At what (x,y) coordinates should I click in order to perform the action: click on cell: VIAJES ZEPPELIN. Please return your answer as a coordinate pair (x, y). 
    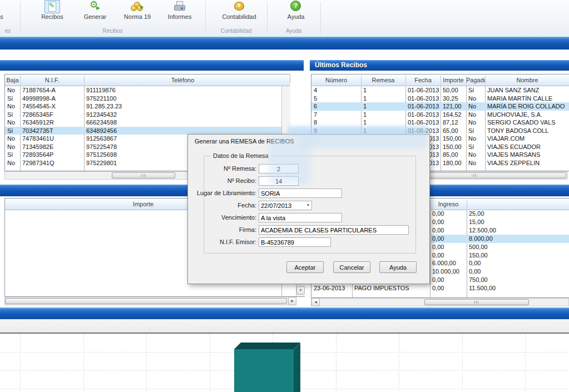
    Looking at the image, I should click on (528, 163).